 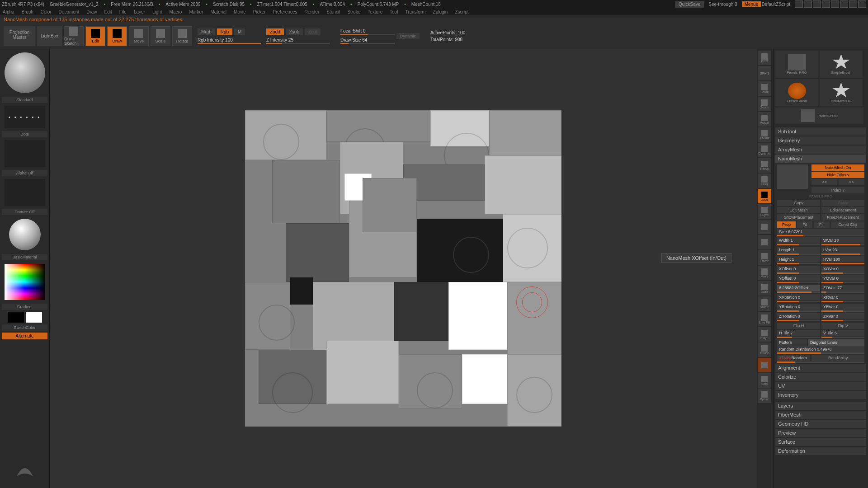 I want to click on brush-preview, so click(x=25, y=73).